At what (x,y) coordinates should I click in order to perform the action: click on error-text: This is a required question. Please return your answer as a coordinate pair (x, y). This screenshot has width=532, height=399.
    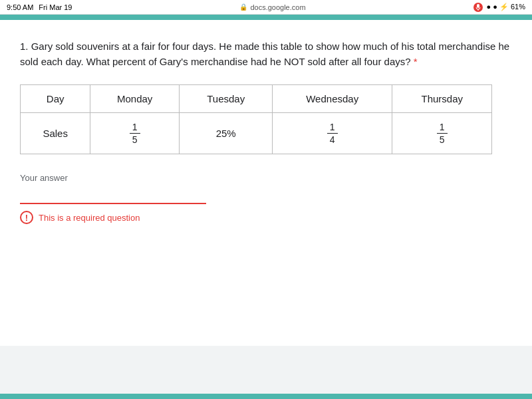
    Looking at the image, I should click on (89, 218).